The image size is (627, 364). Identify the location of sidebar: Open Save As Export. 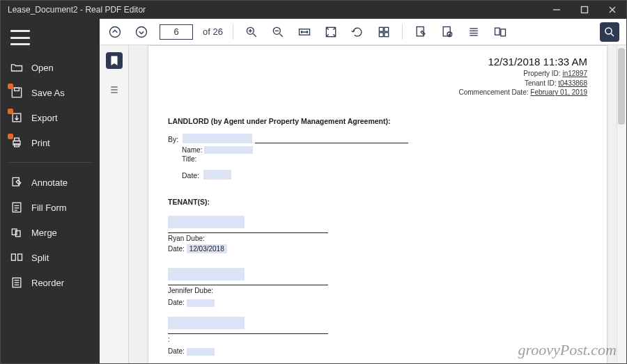
(50, 191).